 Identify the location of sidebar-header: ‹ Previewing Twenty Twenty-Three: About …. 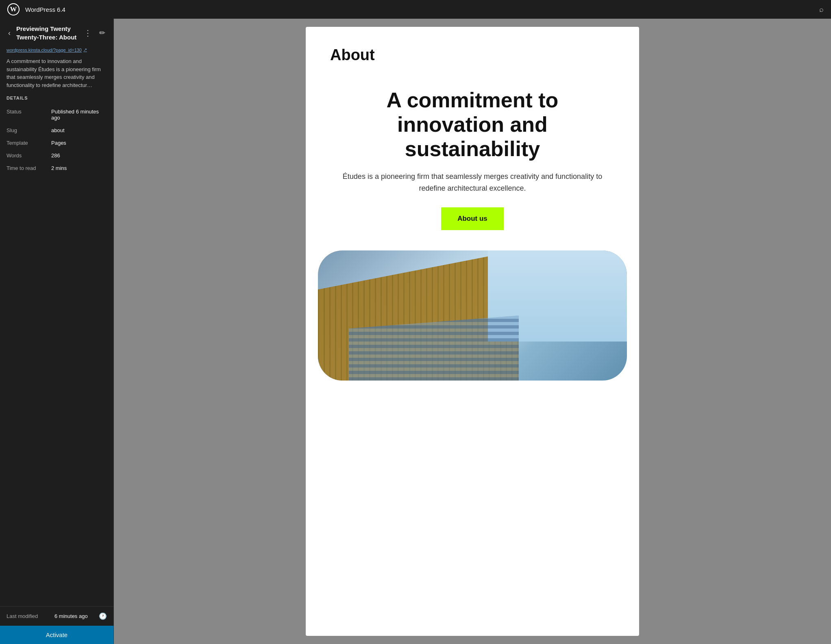
(57, 33).